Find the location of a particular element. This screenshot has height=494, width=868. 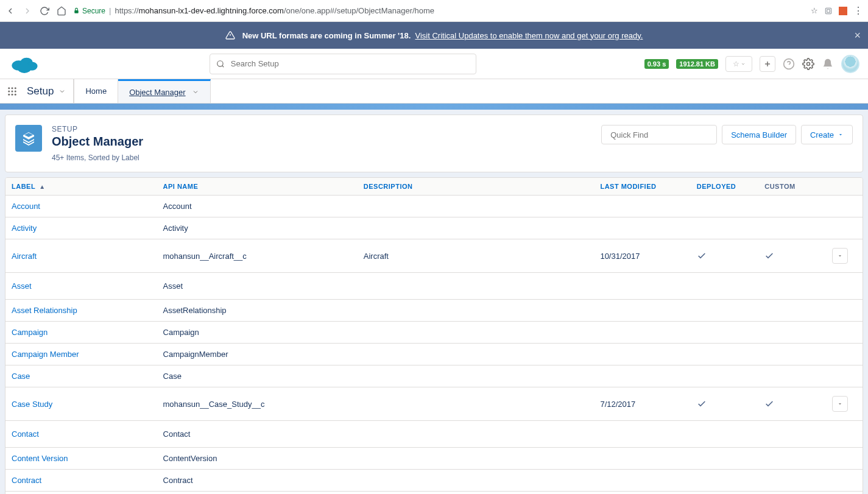

notifications-button is located at coordinates (828, 64).